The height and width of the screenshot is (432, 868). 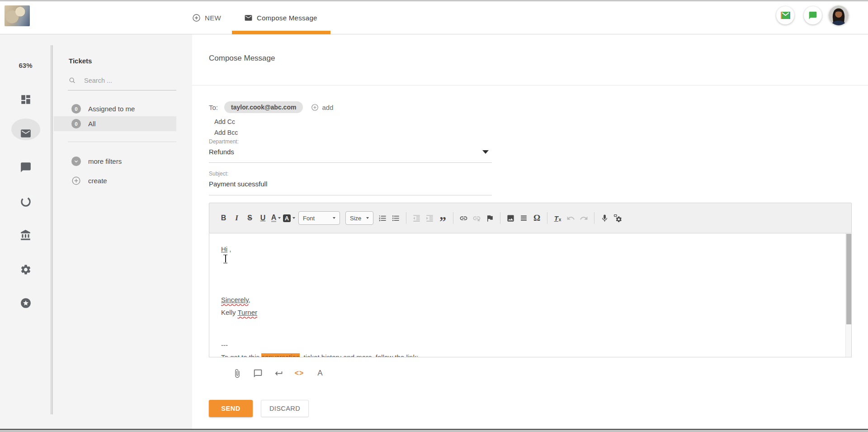 What do you see at coordinates (115, 181) in the screenshot?
I see `create-button: create` at bounding box center [115, 181].